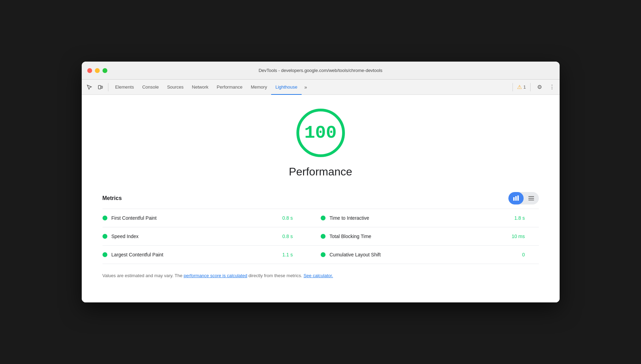 The width and height of the screenshot is (641, 364). What do you see at coordinates (286, 87) in the screenshot?
I see `tab-lighthouse: Lighthouse` at bounding box center [286, 87].